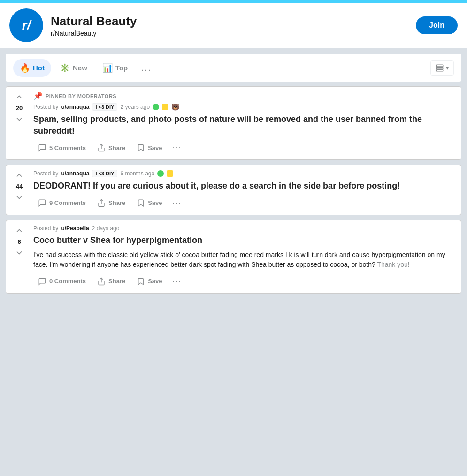 This screenshot has width=467, height=476. Describe the element at coordinates (19, 123) in the screenshot. I see `vote-column: 20` at that location.